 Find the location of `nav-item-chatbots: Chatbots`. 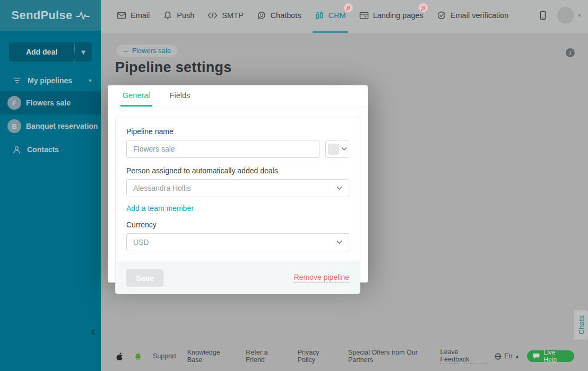

nav-item-chatbots: Chatbots is located at coordinates (279, 16).